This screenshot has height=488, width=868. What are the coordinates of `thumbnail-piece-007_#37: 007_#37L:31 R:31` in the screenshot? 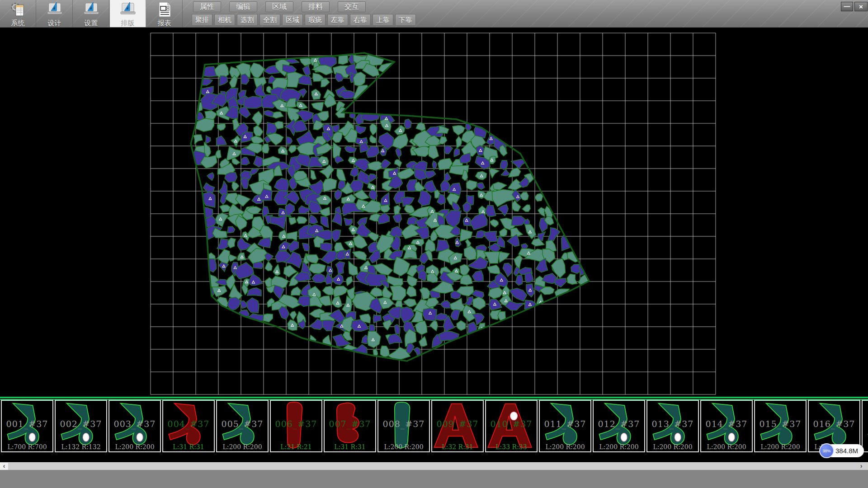 It's located at (350, 426).